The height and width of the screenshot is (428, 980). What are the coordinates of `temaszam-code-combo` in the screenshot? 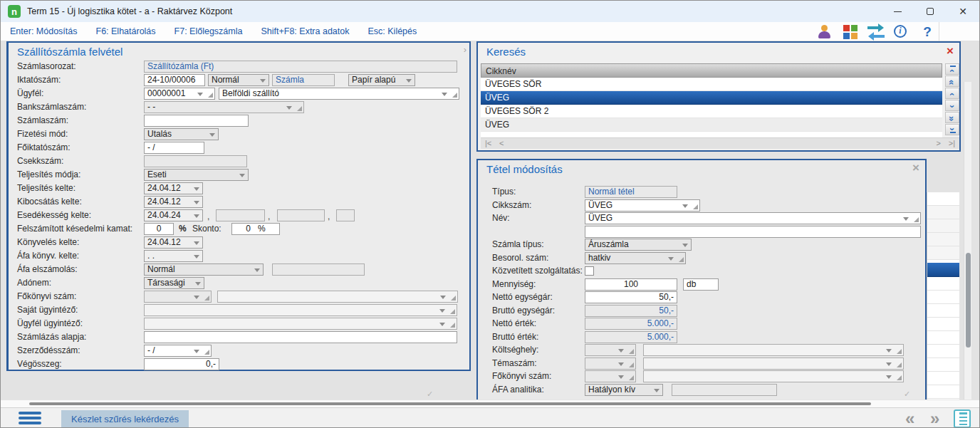 It's located at (610, 363).